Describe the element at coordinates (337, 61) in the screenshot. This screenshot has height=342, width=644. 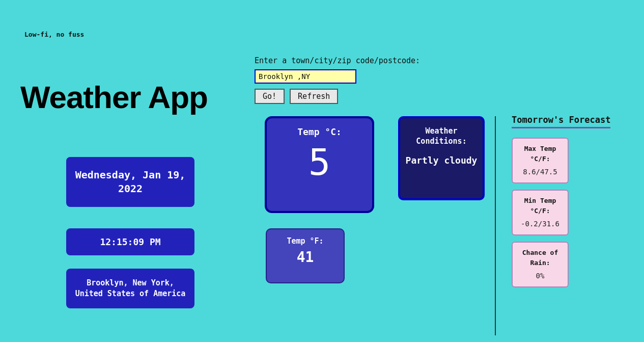
I see `search-label: Enter a town/city/zip code/postcode:` at that location.